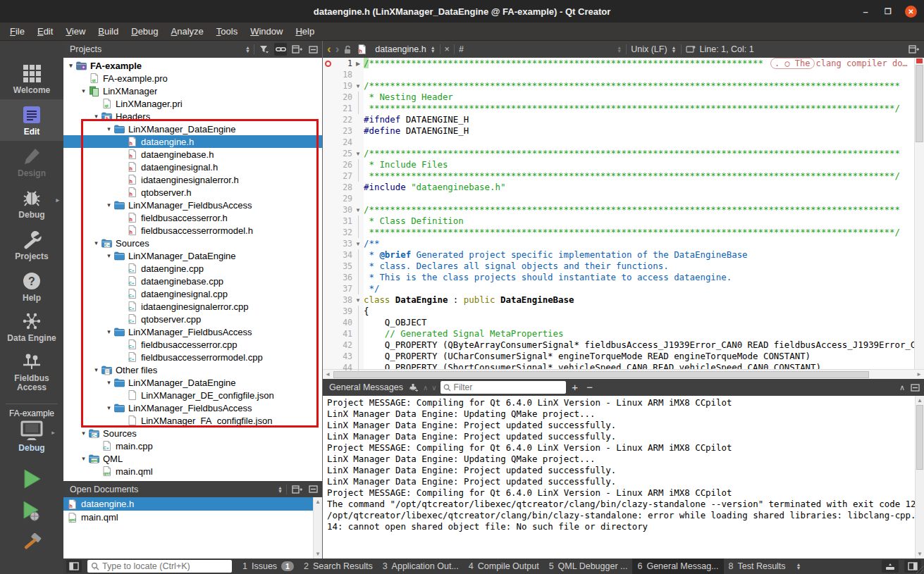  What do you see at coordinates (639, 277) in the screenshot?
I see `code-line-36: * This is the class projects should inst…` at bounding box center [639, 277].